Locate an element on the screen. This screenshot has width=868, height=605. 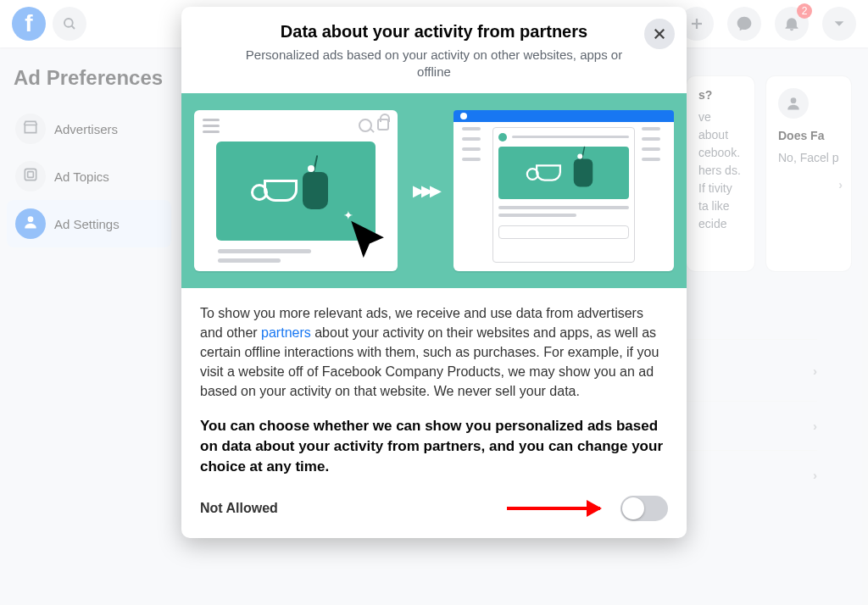
toggle-label: Not Allowed is located at coordinates (239, 508).